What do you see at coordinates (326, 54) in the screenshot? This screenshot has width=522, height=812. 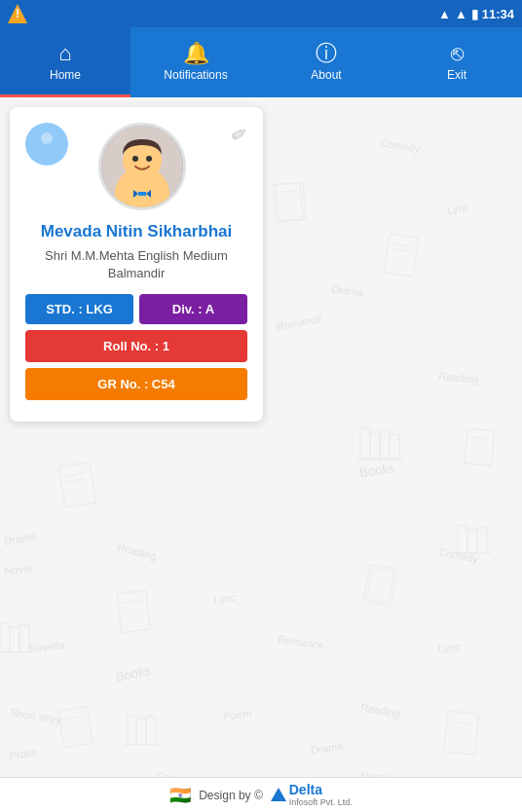 I see `info-icon: ⓘ` at bounding box center [326, 54].